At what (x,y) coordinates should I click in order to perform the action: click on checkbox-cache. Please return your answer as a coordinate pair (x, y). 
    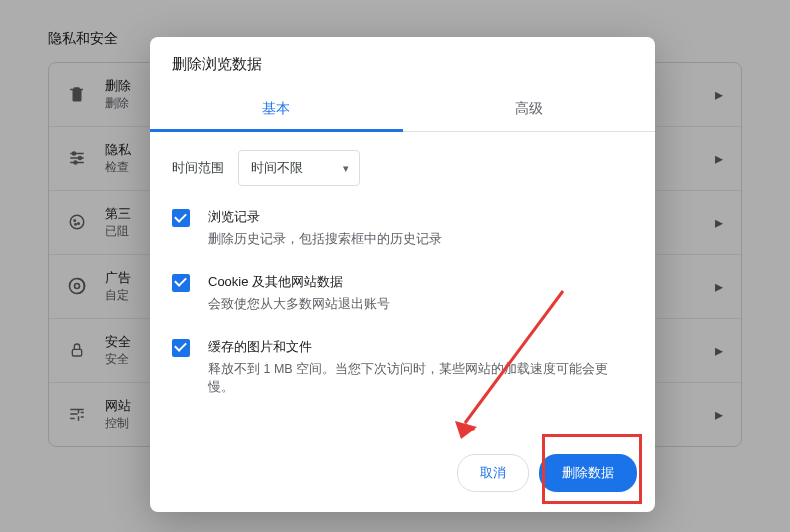
    Looking at the image, I should click on (181, 348).